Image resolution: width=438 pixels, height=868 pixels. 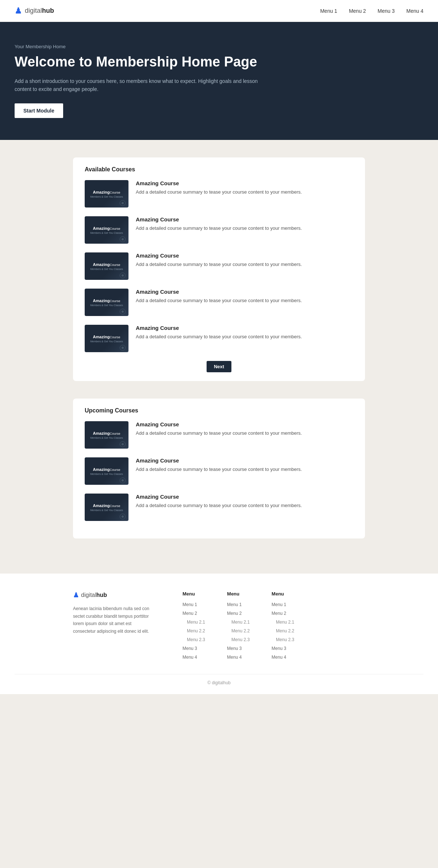 What do you see at coordinates (48, 11) in the screenshot?
I see `logo-hub: hub` at bounding box center [48, 11].